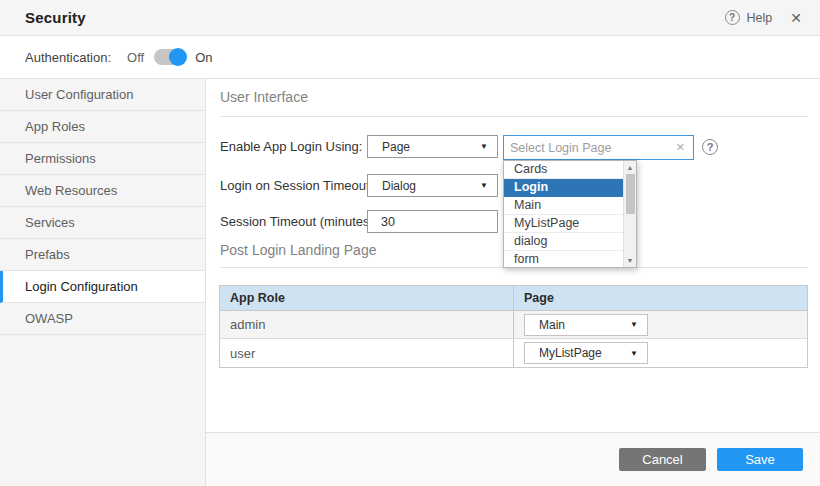 The width and height of the screenshot is (820, 486). What do you see at coordinates (564, 224) in the screenshot?
I see `dropdown-option-mylistpage: MyListPage` at bounding box center [564, 224].